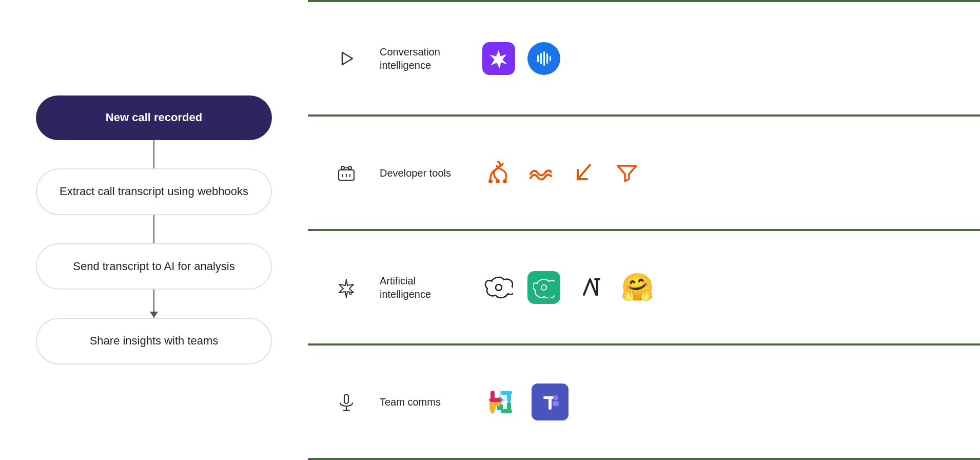  What do you see at coordinates (525, 402) in the screenshot?
I see `comms-apps` at bounding box center [525, 402].